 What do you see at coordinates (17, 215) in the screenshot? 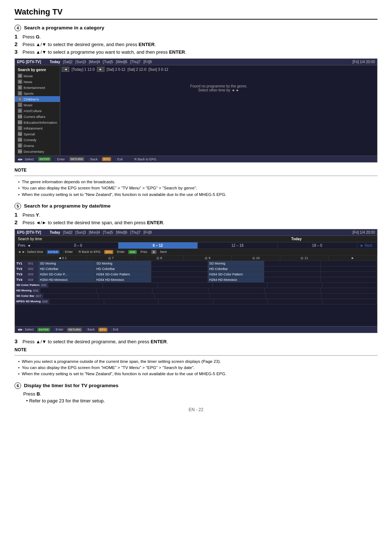
I see `step5-1-num: 1` at bounding box center [17, 215].